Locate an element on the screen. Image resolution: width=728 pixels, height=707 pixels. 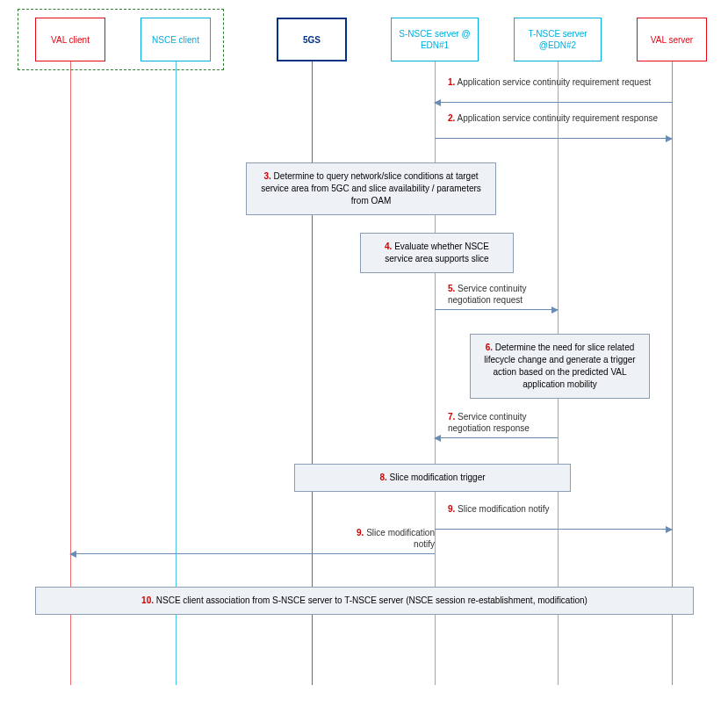
participant-val-server: VAL server is located at coordinates (672, 40).